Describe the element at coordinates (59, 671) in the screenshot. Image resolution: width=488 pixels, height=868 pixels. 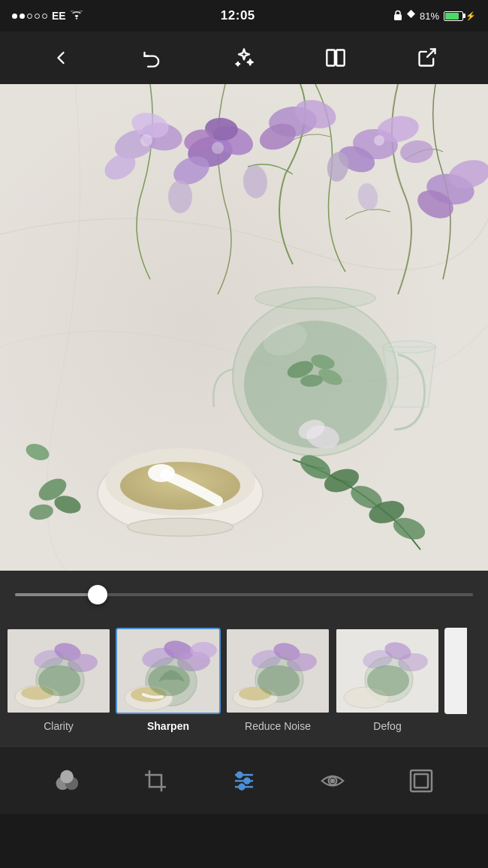
I see `filter-thumb-clarity` at that location.